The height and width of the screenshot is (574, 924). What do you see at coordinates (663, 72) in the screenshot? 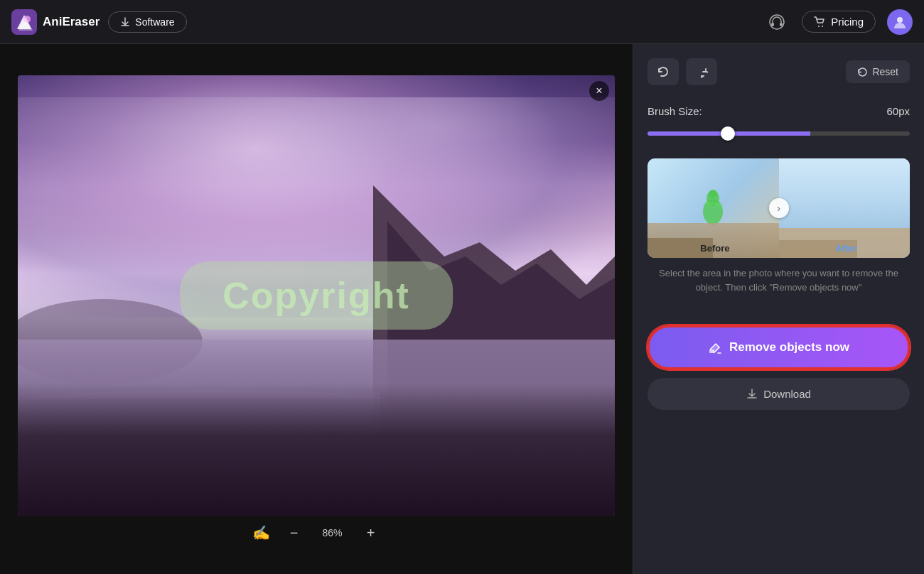
I see `undo-icon` at bounding box center [663, 72].